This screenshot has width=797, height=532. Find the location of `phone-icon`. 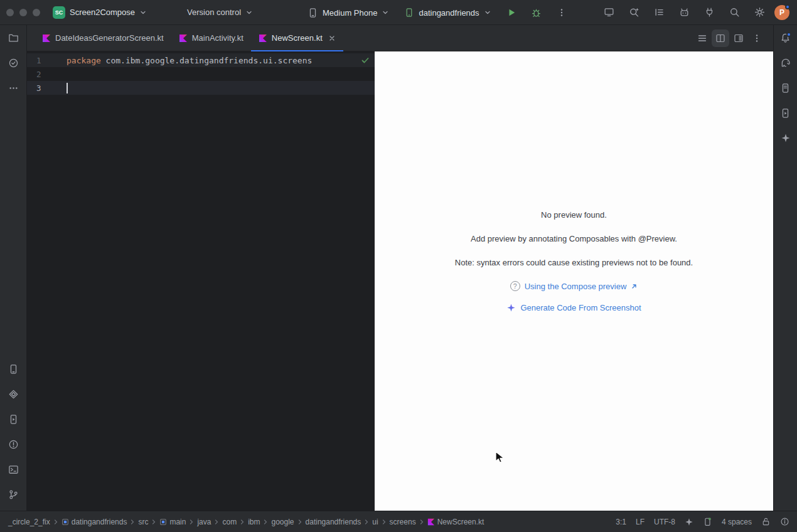

phone-icon is located at coordinates (313, 13).